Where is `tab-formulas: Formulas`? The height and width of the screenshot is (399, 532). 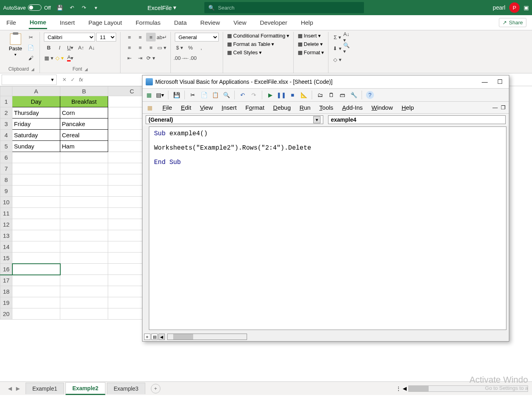 tab-formulas: Formulas is located at coordinates (148, 22).